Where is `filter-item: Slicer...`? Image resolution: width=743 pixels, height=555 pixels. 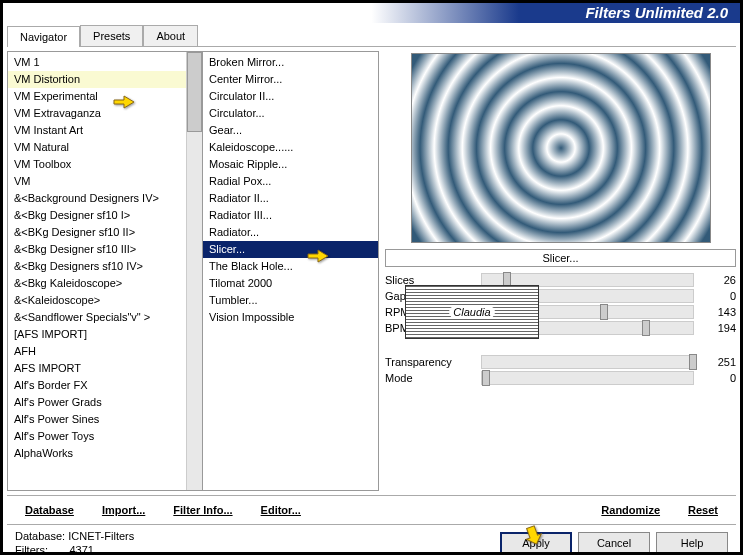 filter-item: Slicer... is located at coordinates (290, 250).